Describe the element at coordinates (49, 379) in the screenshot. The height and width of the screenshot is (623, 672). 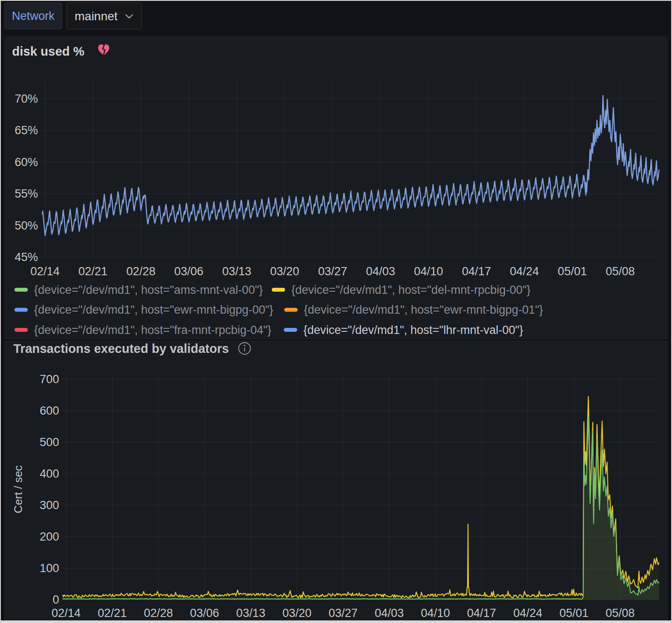
I see `svg-text: 700` at that location.